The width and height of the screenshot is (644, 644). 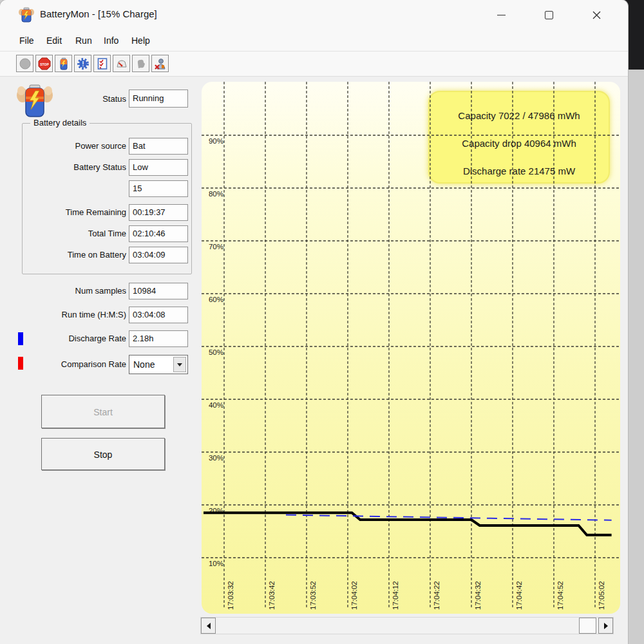 What do you see at coordinates (160, 64) in the screenshot?
I see `user-block-icon` at bounding box center [160, 64].